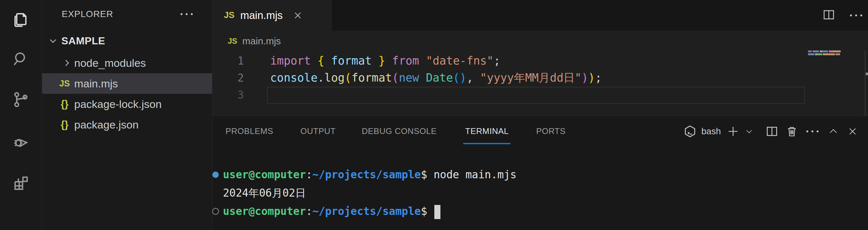 The width and height of the screenshot is (868, 230). Describe the element at coordinates (437, 212) in the screenshot. I see `terminal-cursor` at that location.